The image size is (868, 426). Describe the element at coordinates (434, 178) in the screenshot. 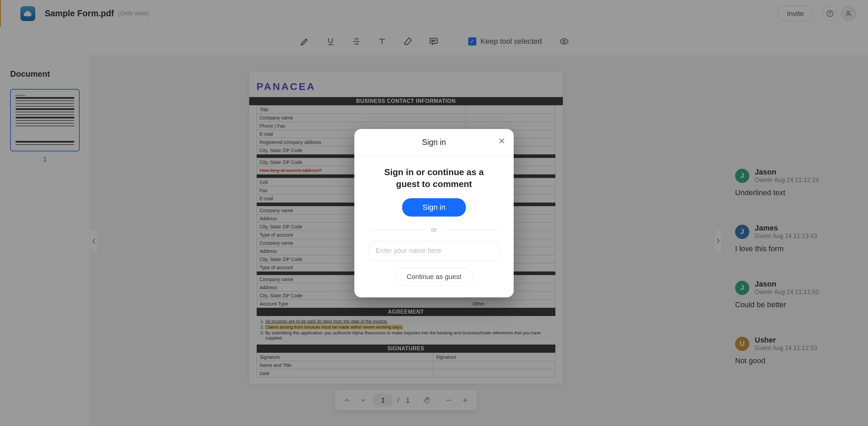

I see `modal-heading: Sign in or continue as a guest to commen…` at that location.